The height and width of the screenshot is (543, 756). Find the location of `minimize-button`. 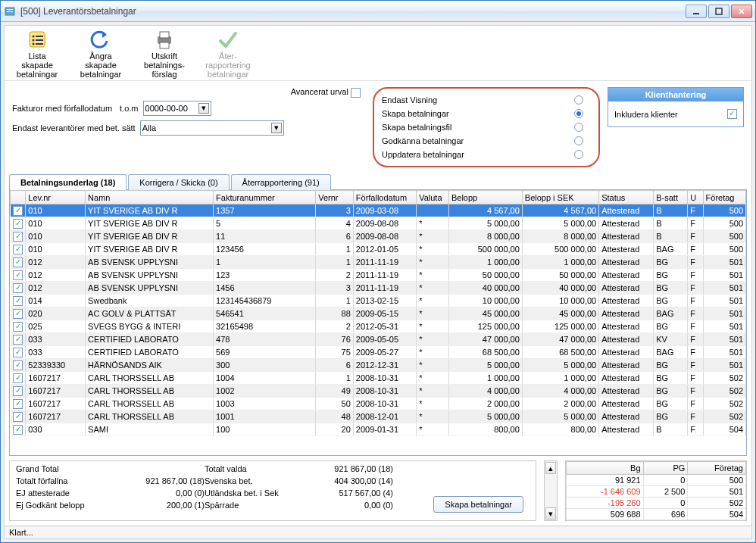

minimize-button is located at coordinates (696, 11).